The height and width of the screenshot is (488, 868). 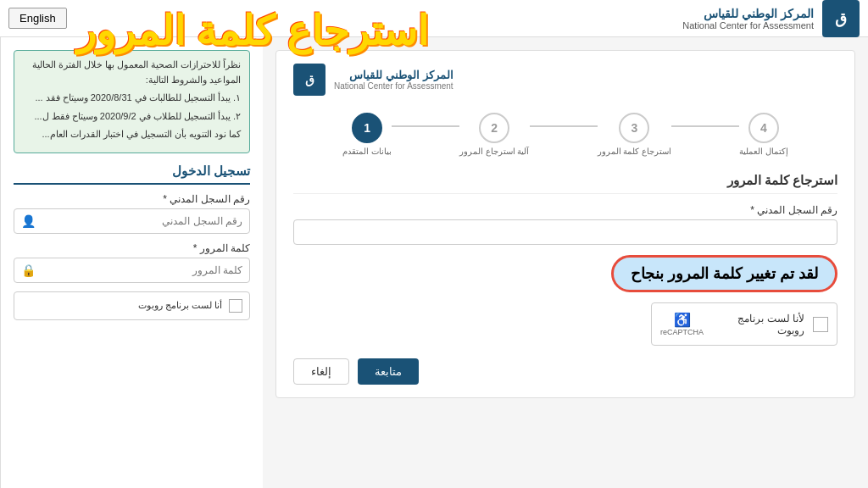 I want to click on sidebar-id-input-wrapper: 👤, so click(x=132, y=221).